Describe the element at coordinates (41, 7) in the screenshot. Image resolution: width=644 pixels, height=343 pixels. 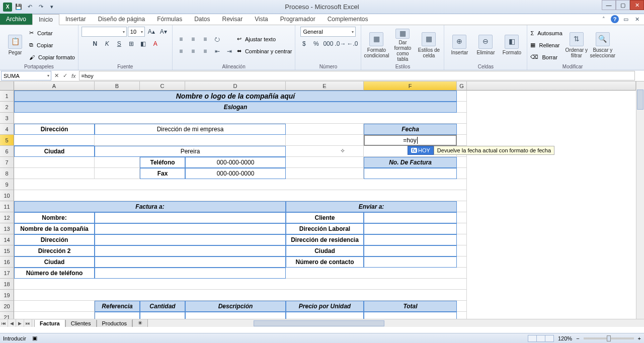
I see `redo-icon: ↷` at that location.